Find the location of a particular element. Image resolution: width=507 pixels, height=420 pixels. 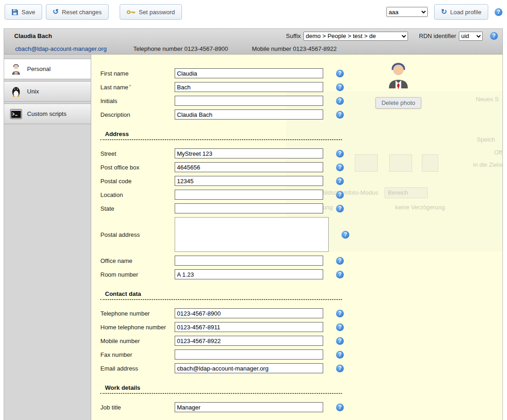

postal-code-input is located at coordinates (249, 181).